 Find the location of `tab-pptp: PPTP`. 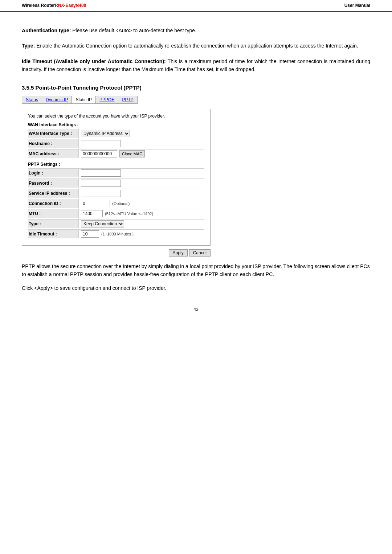

tab-pptp: PPTP is located at coordinates (128, 100).